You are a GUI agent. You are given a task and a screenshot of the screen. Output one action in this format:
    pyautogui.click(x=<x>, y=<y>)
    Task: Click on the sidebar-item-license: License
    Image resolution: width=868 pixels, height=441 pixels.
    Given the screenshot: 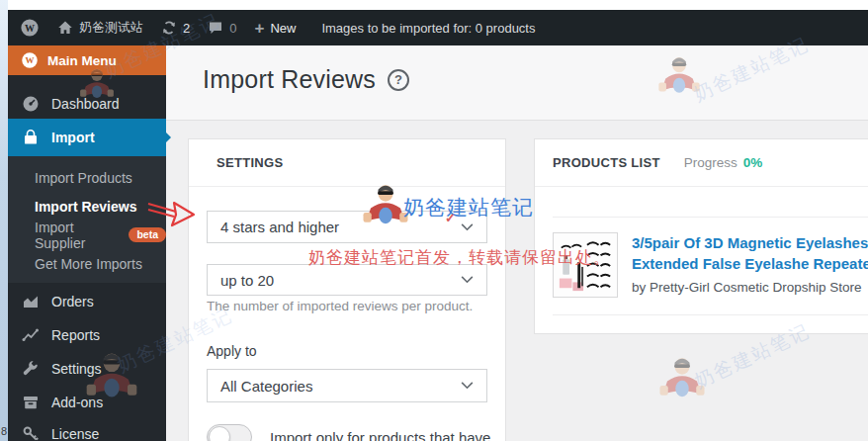 What is the action you would take?
    pyautogui.click(x=87, y=429)
    